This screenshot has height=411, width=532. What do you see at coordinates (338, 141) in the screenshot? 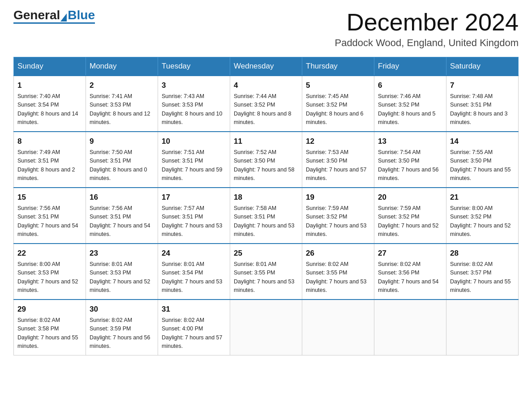
I see `day-number: 12` at bounding box center [338, 141].